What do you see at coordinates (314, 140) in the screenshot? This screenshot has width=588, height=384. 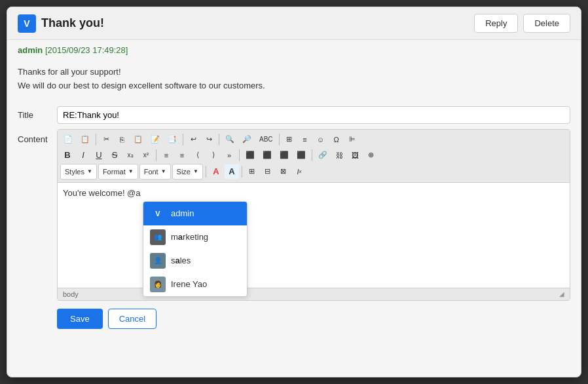 I see `toolbar-row-1: 📄 📋 ✂ ⎘ 📋 📝 📑 ↩ ↪ 🔍 🔎` at bounding box center [314, 140].